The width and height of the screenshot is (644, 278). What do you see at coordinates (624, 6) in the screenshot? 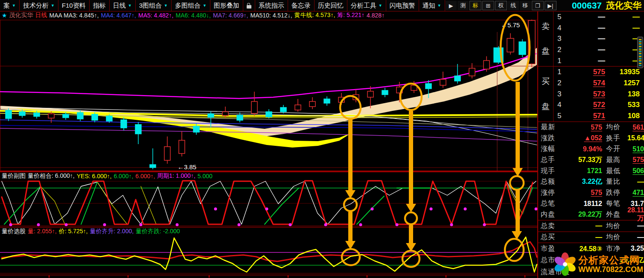
I see `stock-name: 茂化实华` at bounding box center [624, 6].